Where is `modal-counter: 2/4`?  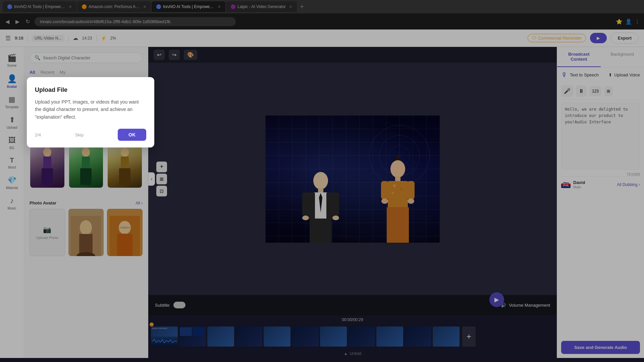 modal-counter: 2/4 is located at coordinates (38, 135).